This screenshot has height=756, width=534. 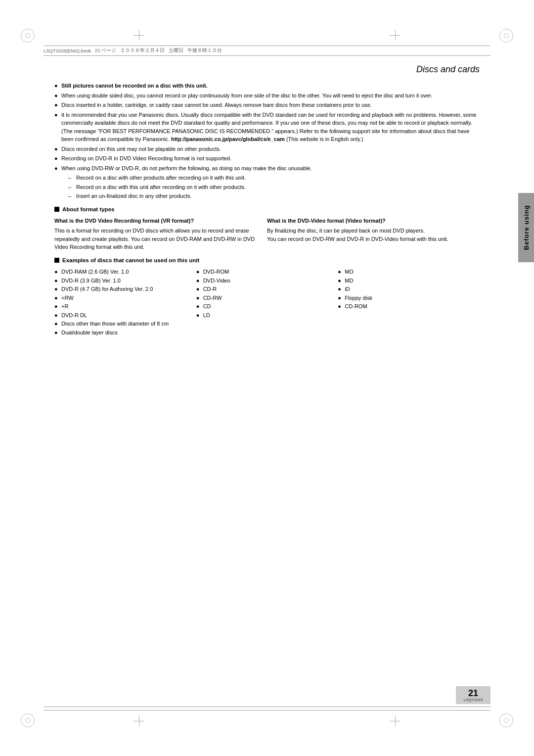 I want to click on dvdrw-subitem-3: – Insert an un-finalized disc in any oth…, so click(x=274, y=196).